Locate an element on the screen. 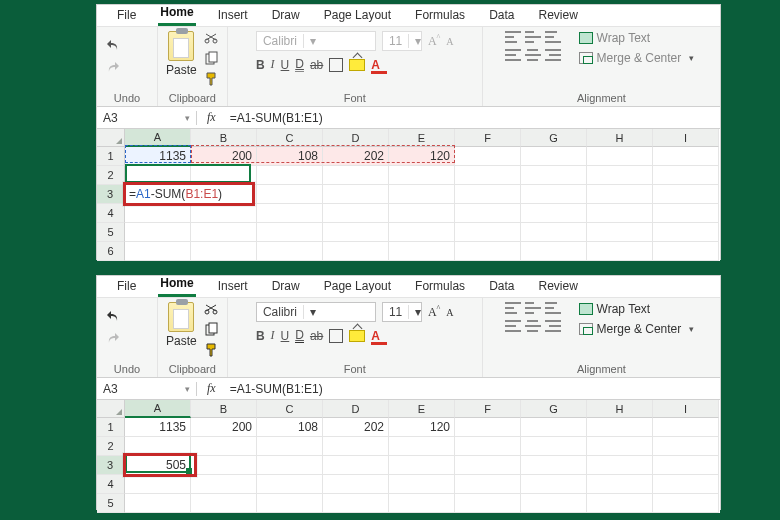 The image size is (780, 520). borders-button is located at coordinates (336, 65).